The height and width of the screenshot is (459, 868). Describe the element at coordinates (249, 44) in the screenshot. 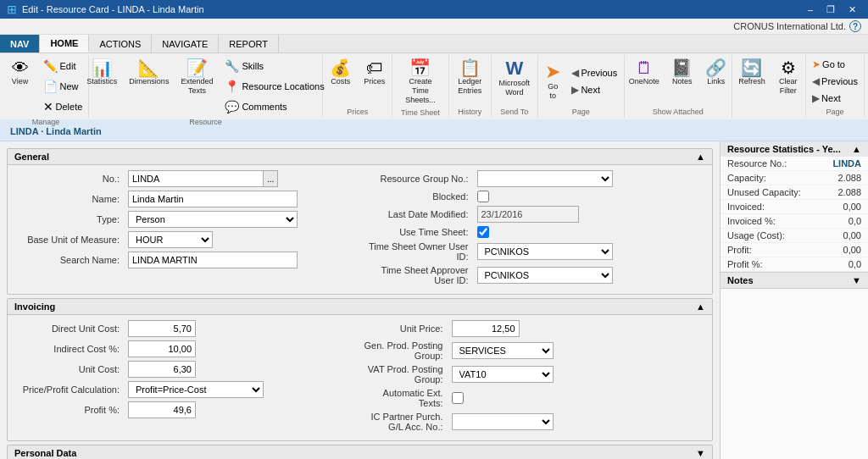

I see `report-tab: REPORT` at that location.